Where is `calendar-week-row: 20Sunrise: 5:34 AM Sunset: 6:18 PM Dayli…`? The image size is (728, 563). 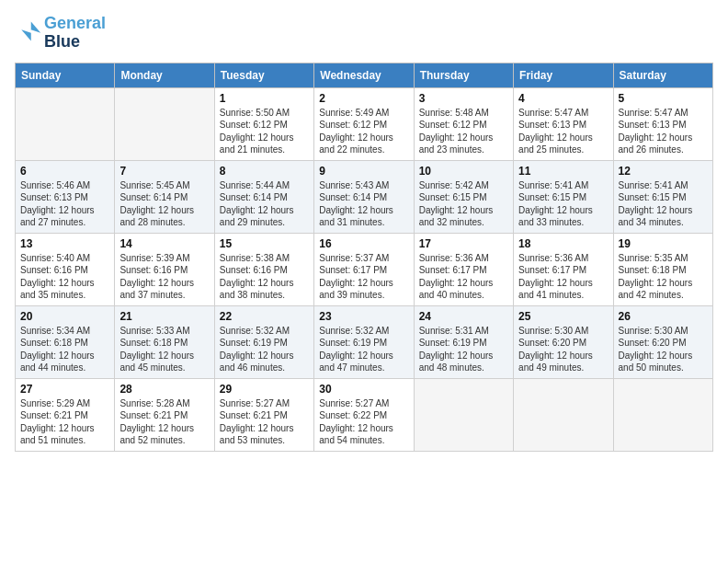
calendar-week-row: 20Sunrise: 5:34 AM Sunset: 6:18 PM Dayli… is located at coordinates (364, 342).